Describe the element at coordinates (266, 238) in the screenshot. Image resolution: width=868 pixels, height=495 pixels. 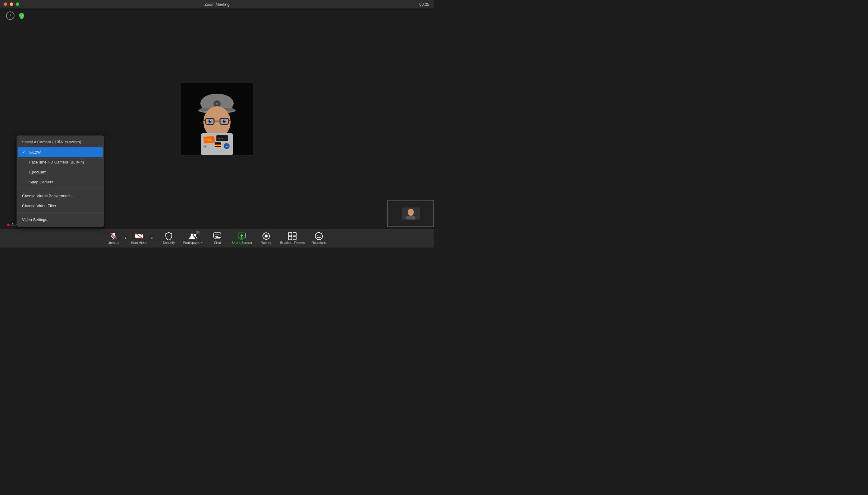
I see `record-button: Record` at that location.